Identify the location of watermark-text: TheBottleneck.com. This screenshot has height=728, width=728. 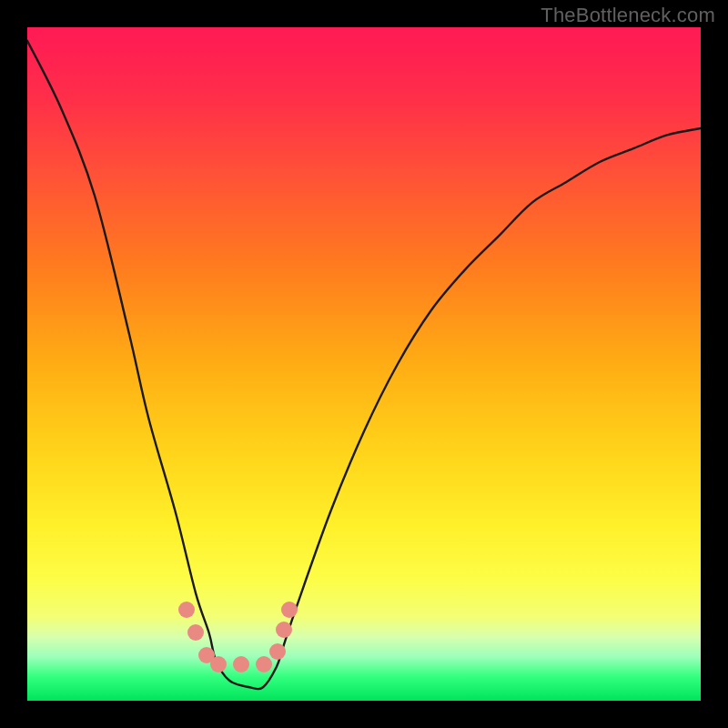
(628, 15).